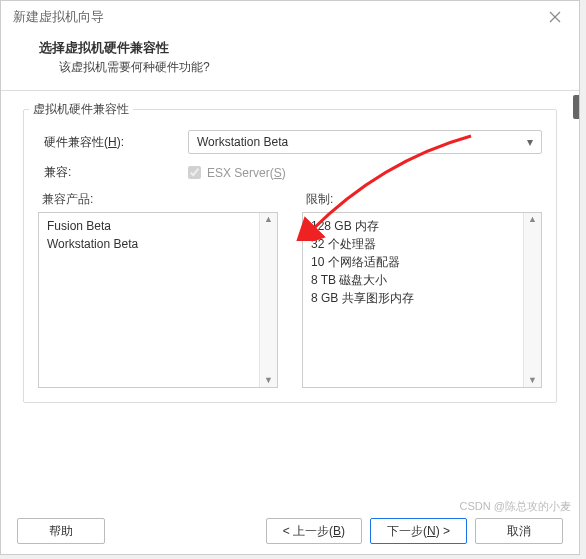 The height and width of the screenshot is (559, 586). Describe the element at coordinates (516, 506) in the screenshot. I see `watermark: CSDN @陈总攻的小麦` at that location.